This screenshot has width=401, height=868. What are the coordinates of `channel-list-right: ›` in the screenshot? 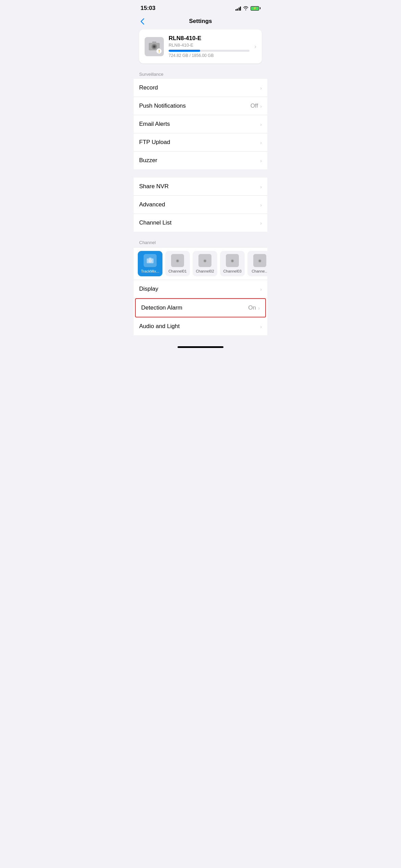 It's located at (260, 223).